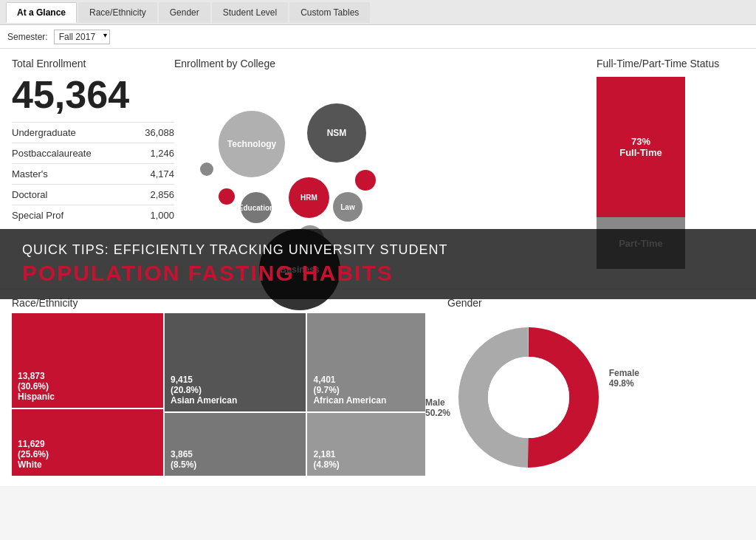 Image resolution: width=756 pixels, height=540 pixels. What do you see at coordinates (366, 362) in the screenshot?
I see `race-african-block: 4,401 (9.7%) African American` at bounding box center [366, 362].